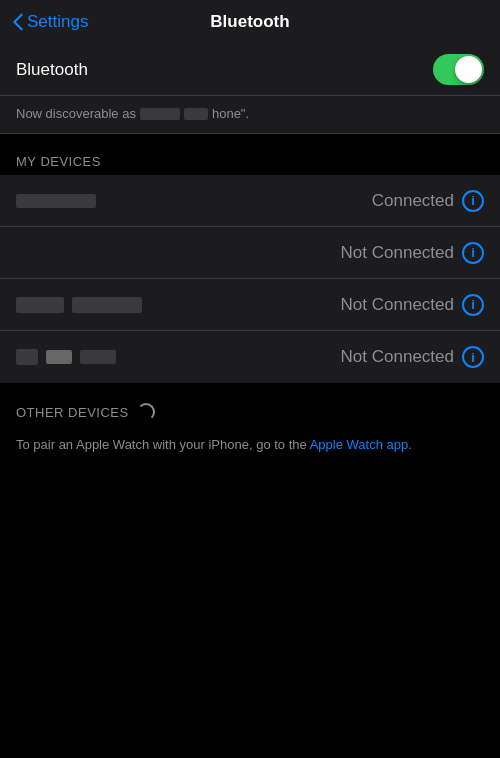  I want to click on back-label: Settings, so click(58, 22).